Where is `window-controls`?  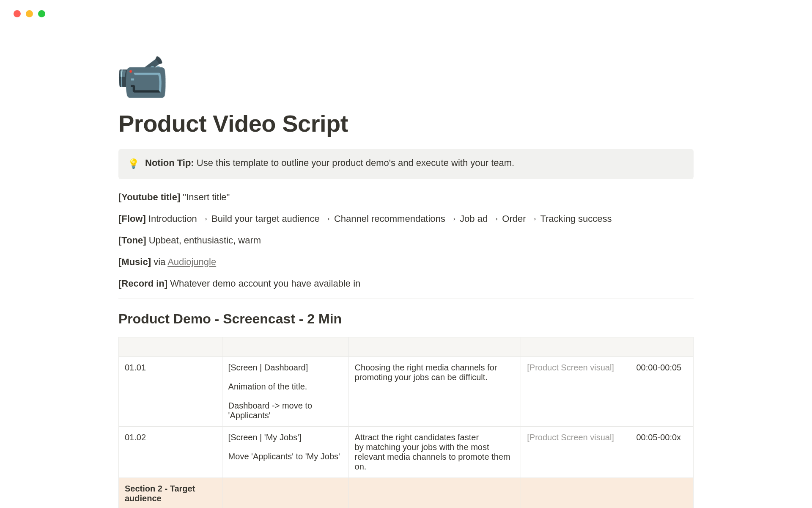 window-controls is located at coordinates (406, 8).